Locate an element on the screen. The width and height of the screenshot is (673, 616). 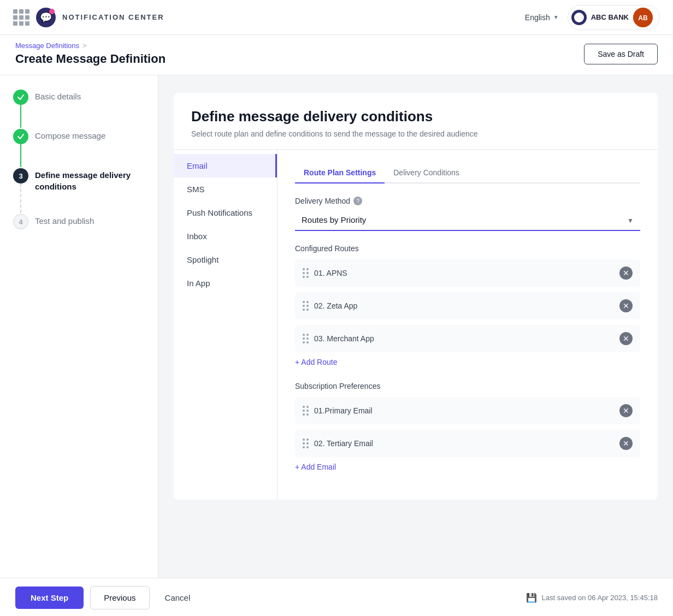
nav-inbox: Inbox is located at coordinates (225, 236).